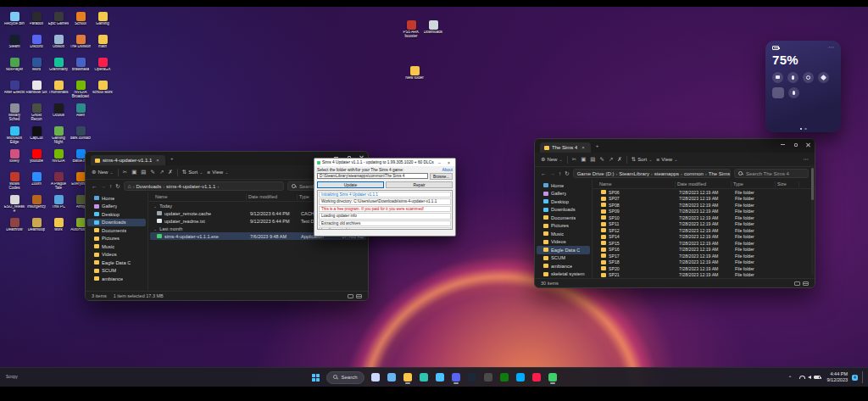 The width and height of the screenshot is (868, 401). Describe the element at coordinates (795, 144) in the screenshot. I see `maximize-button` at that location.